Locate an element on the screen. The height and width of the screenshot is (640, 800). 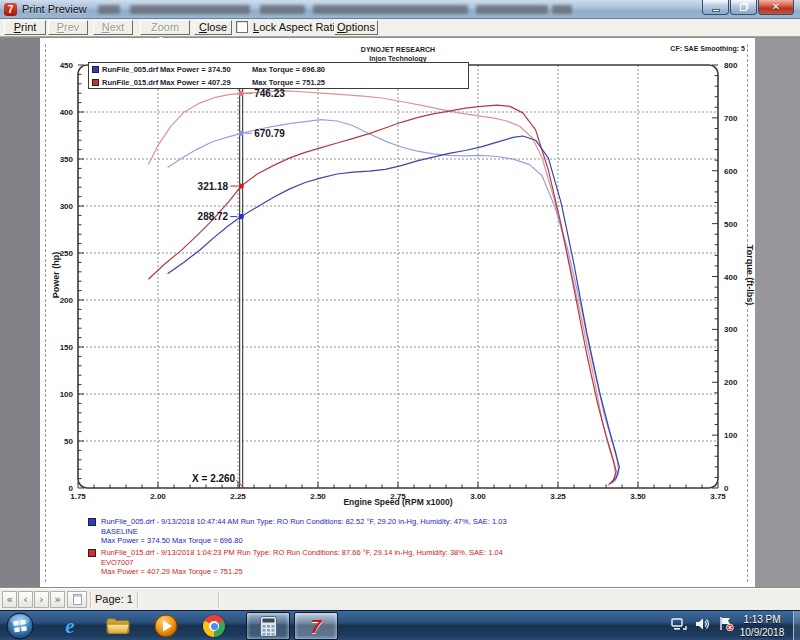
svg-text: 500 is located at coordinates (731, 224).